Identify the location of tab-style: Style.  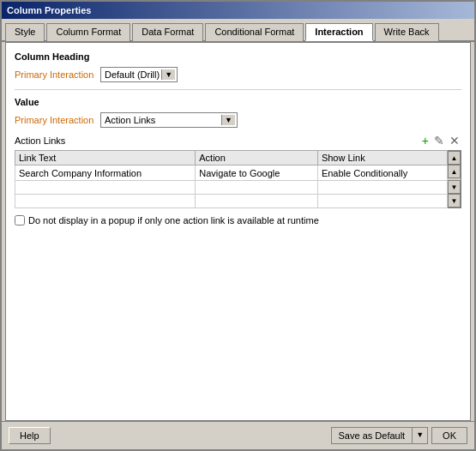
(25, 33).